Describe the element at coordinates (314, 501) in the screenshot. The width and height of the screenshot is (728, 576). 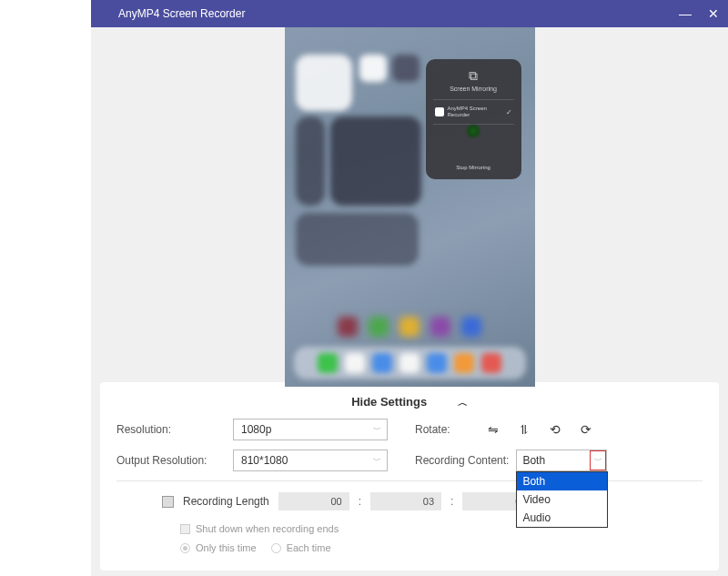
I see `hours-input` at that location.